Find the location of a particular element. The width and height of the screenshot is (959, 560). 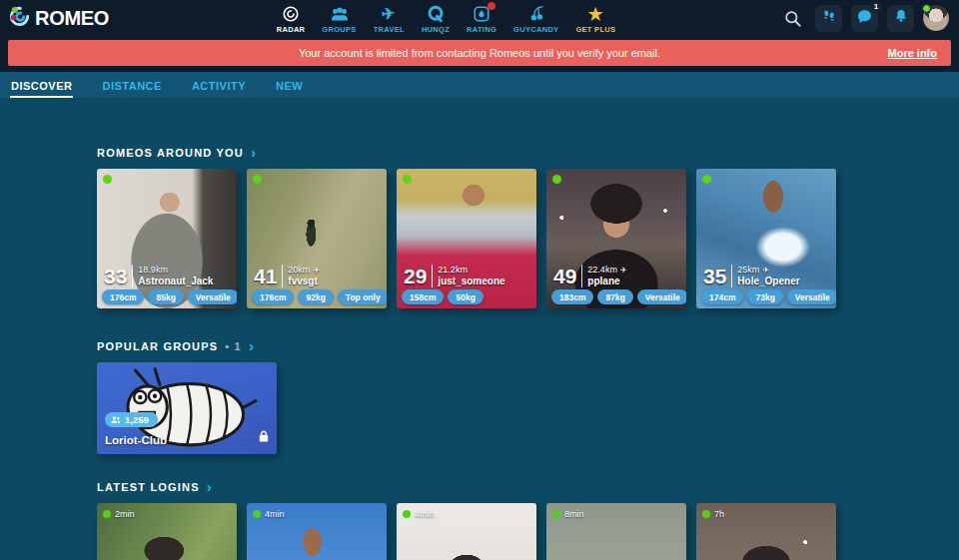

profile-card: 49 22.4km✈ pplane 183cm 87kg Versatile is located at coordinates (616, 239).